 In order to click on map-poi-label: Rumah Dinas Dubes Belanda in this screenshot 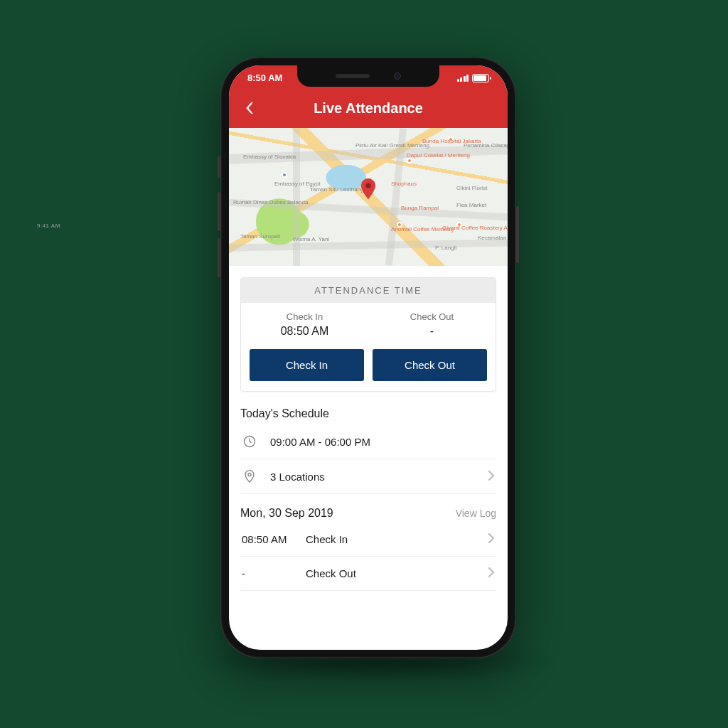, I will do `click(270, 202)`.